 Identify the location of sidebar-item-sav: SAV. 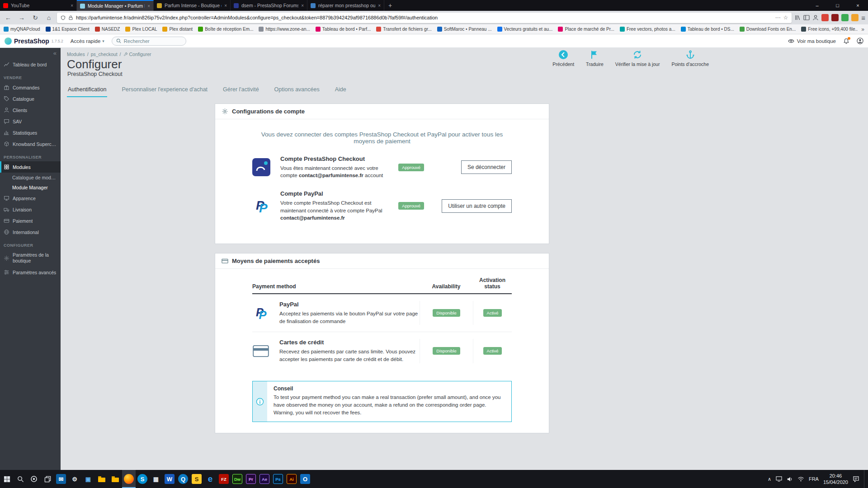
(30, 121).